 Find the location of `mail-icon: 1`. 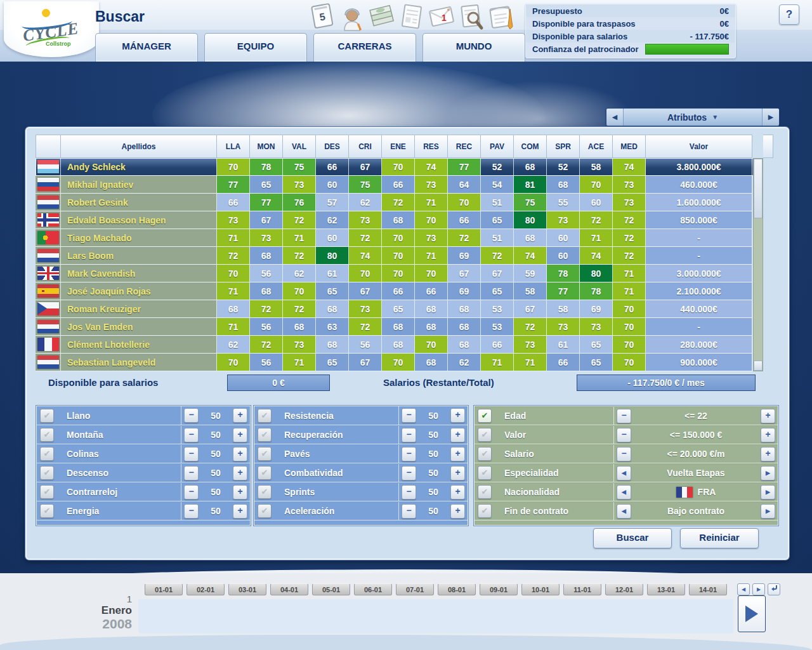

mail-icon: 1 is located at coordinates (442, 17).